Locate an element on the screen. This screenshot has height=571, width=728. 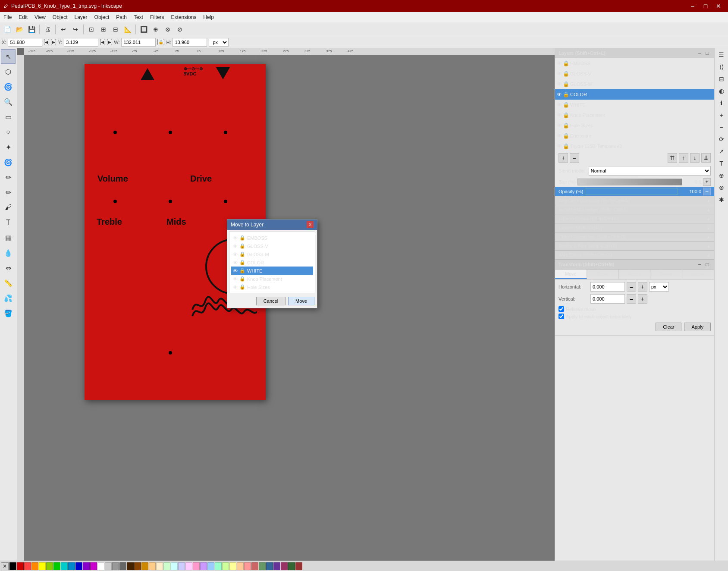
text-tool: T is located at coordinates (8, 223).